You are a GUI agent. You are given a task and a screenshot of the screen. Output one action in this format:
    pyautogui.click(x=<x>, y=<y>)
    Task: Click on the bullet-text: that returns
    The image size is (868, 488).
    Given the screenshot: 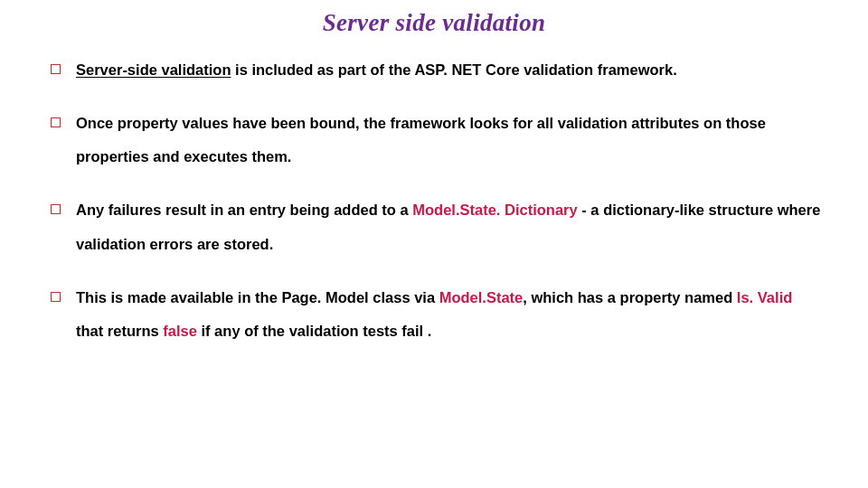 What is the action you would take?
    pyautogui.click(x=119, y=331)
    